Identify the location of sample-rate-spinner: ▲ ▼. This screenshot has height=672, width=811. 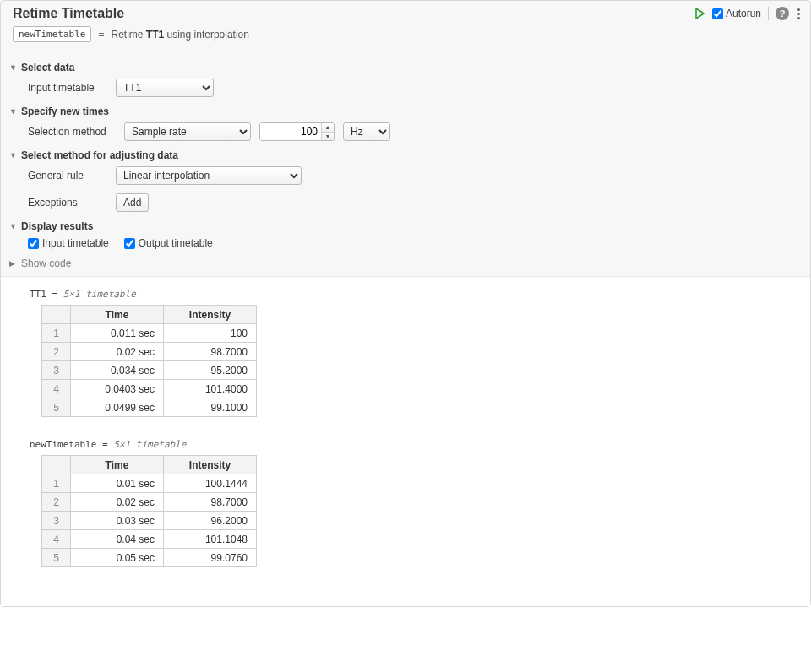
(297, 132).